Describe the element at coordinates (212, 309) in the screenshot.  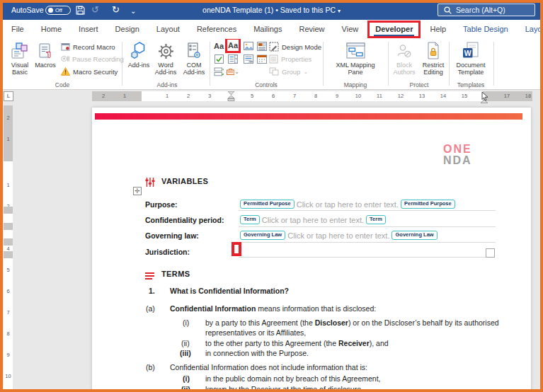
I see `defined-term: Confidential Information` at that location.